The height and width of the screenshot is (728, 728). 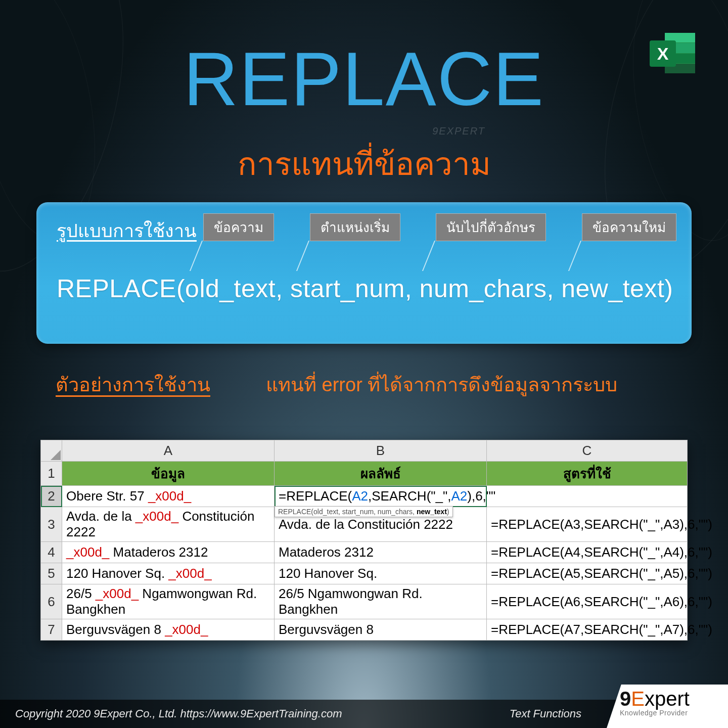 I want to click on arg-tag-old-text: ข้อความ, so click(x=239, y=228).